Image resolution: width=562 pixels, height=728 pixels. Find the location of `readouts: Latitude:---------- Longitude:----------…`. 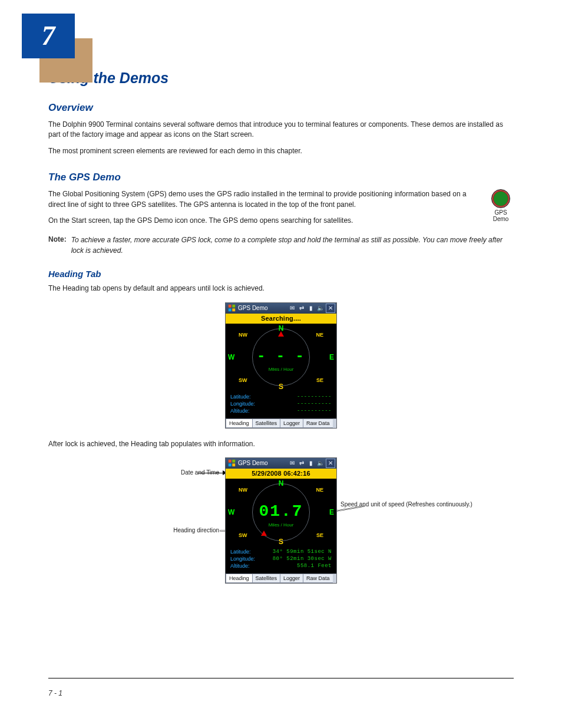

readouts: Latitude:---------- Longitude:----------… is located at coordinates (281, 405).